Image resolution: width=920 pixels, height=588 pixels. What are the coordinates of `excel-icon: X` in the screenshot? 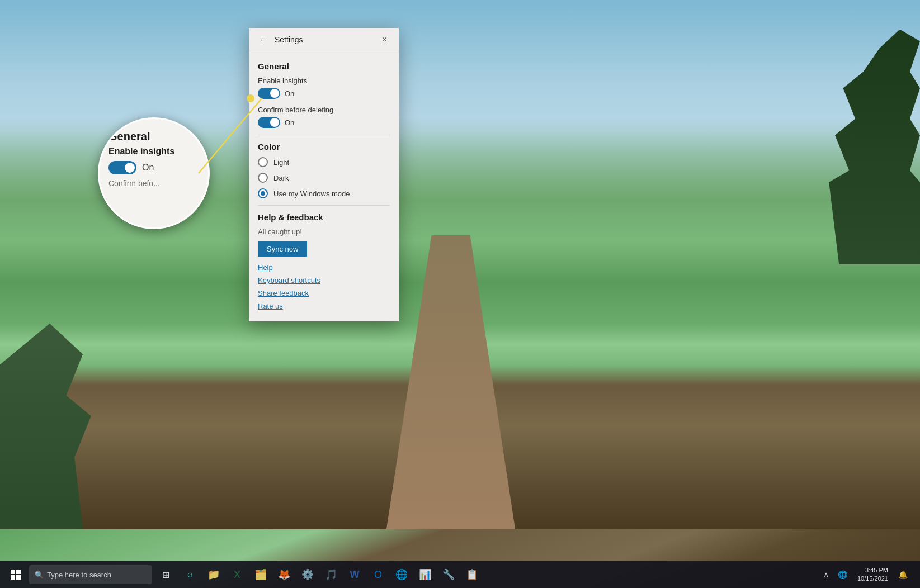 It's located at (237, 575).